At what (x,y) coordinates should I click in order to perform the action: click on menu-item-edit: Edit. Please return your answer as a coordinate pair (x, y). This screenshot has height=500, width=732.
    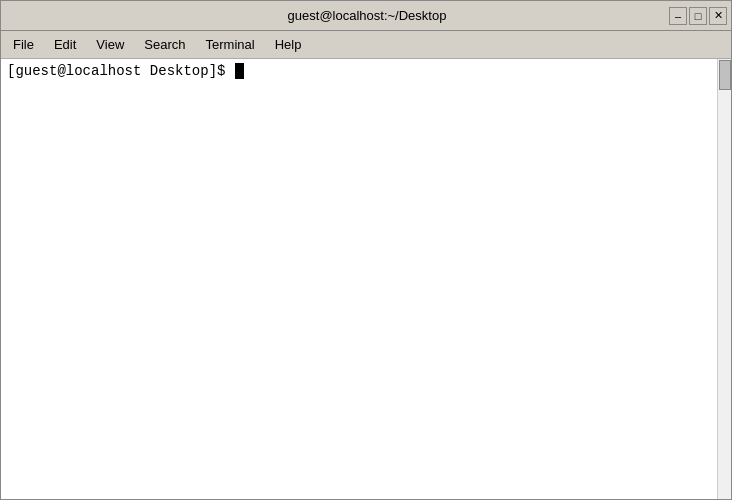
    Looking at the image, I should click on (65, 44).